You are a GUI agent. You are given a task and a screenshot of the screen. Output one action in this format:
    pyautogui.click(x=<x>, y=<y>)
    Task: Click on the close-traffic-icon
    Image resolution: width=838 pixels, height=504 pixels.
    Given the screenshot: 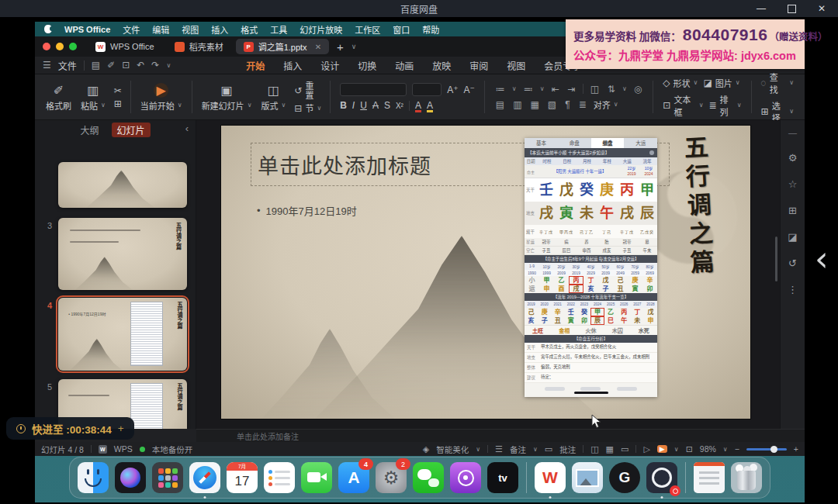 What is the action you would take?
    pyautogui.click(x=47, y=47)
    